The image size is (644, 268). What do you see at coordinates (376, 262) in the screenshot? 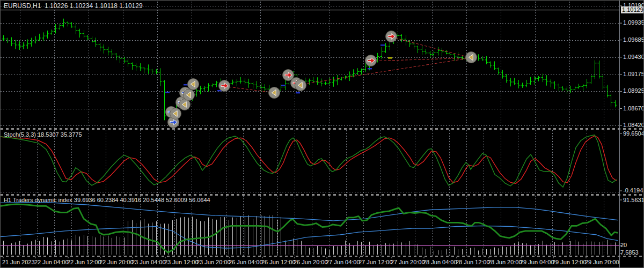
I see `time-axis-label: 27 Jun 12:00` at bounding box center [376, 262].